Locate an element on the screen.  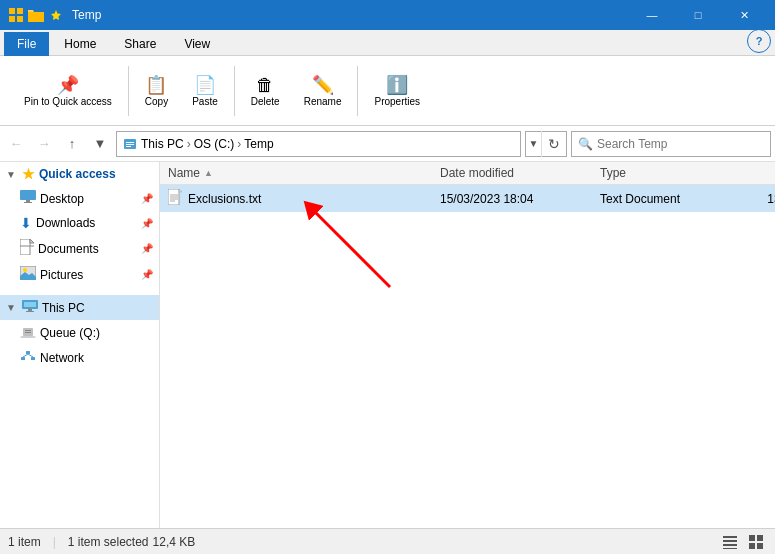
file-name-cell: Exclusions.txt is located at coordinates (300, 198).